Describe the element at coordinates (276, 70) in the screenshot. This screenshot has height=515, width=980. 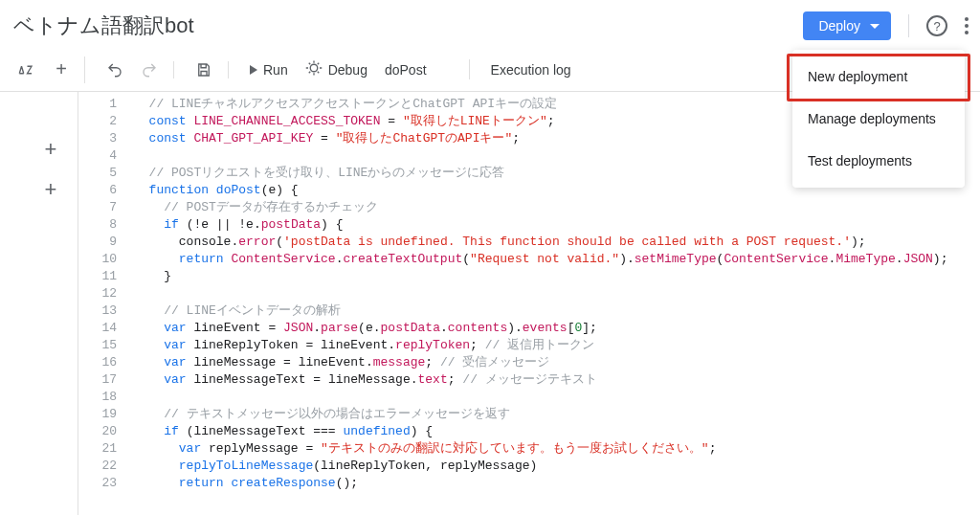
I see `run-label: Run` at that location.